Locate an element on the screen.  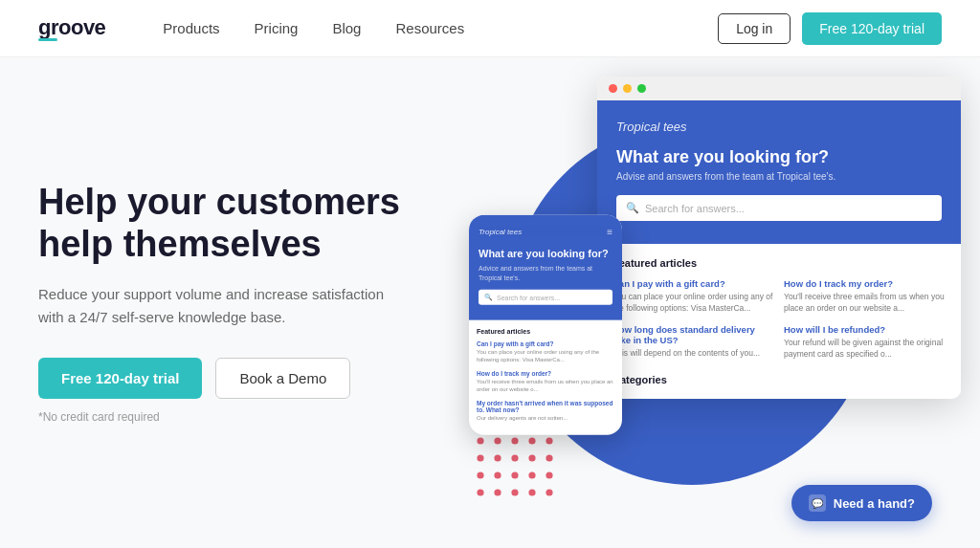
mockup-search-icon: 🔍 is located at coordinates (633, 208).